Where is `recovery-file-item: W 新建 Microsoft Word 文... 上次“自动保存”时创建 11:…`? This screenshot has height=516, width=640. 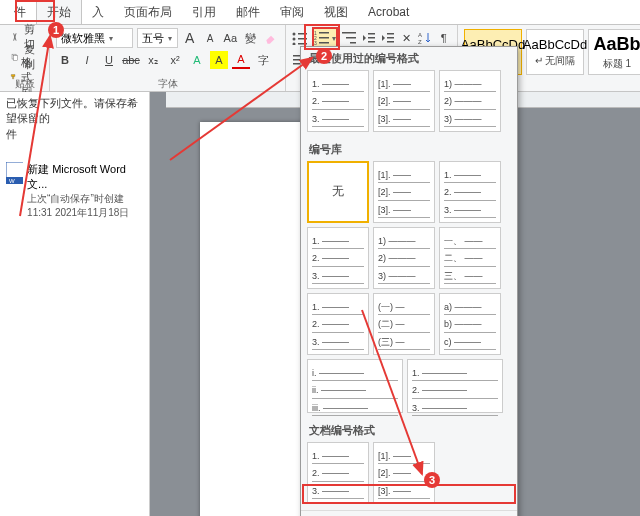 recovery-file-item: W 新建 Microsoft Word 文... 上次“自动保存”时创建 11:… is located at coordinates (74, 191).